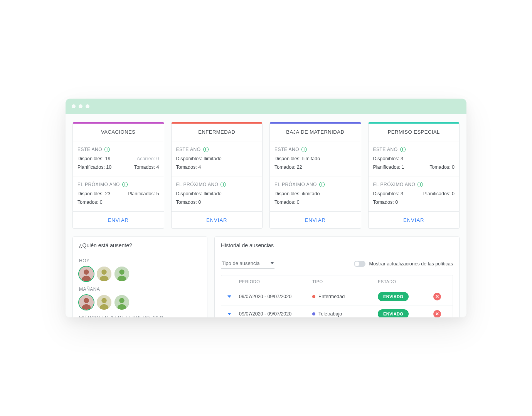 This screenshot has height=416, width=532. Describe the element at coordinates (140, 316) in the screenshot. I see `absent-group: MIÉRCOLES, 17 DE FEBRERO, 2021` at that location.